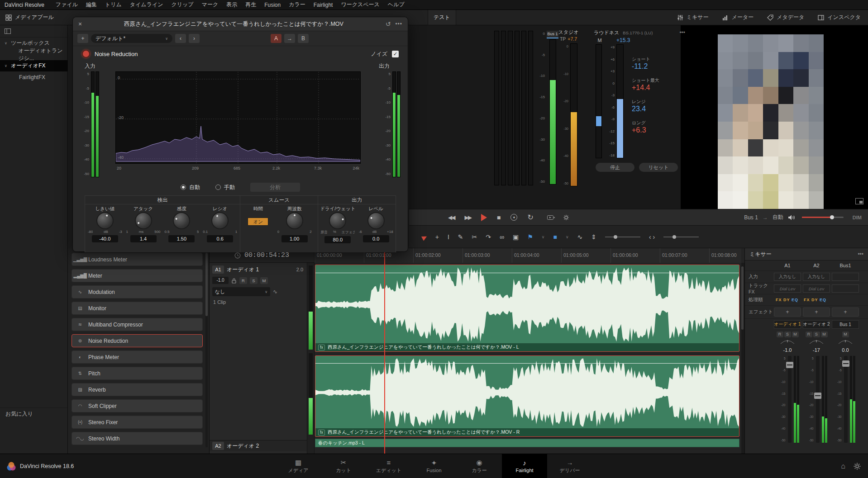 The width and height of the screenshot is (868, 478). Describe the element at coordinates (137, 292) in the screenshot. I see `effect-modulation: ∿ Modulation` at that location.